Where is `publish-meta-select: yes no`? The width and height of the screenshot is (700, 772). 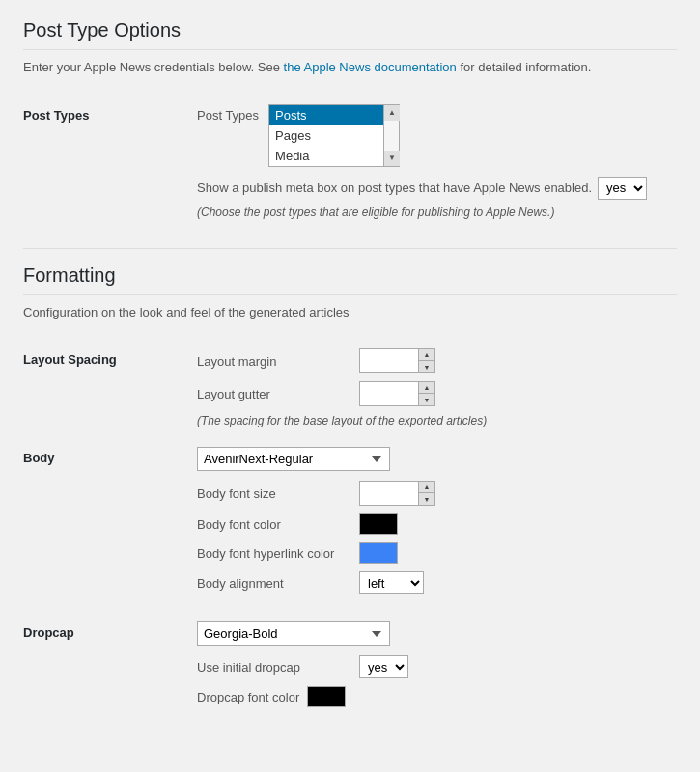 publish-meta-select: yes no is located at coordinates (622, 188).